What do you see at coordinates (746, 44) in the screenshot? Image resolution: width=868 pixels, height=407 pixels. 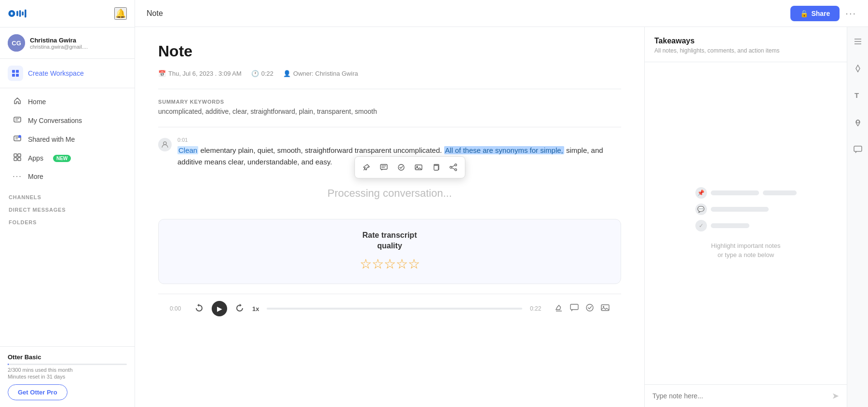 I see `takeaways-header: Takeaways All notes, highlights, comment…` at bounding box center [746, 44].